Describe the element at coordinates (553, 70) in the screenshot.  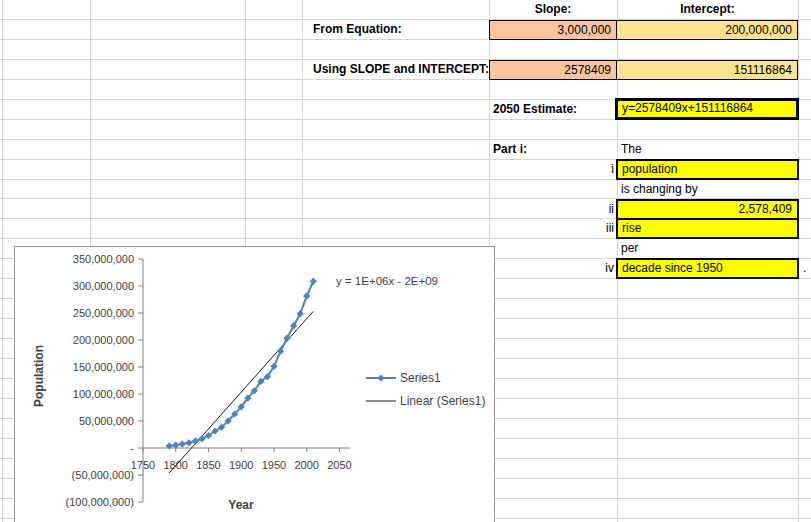
I see `cell-using-functions-slope: 2578409` at that location.